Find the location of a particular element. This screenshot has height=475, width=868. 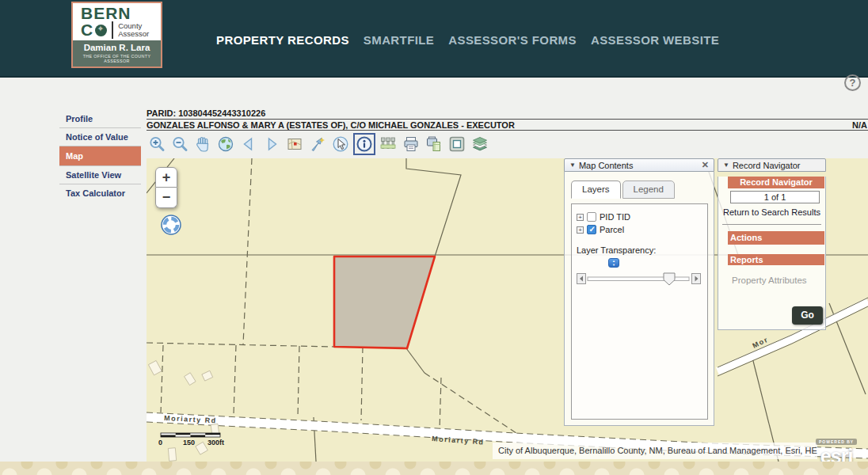

print-export-icon is located at coordinates (434, 144).